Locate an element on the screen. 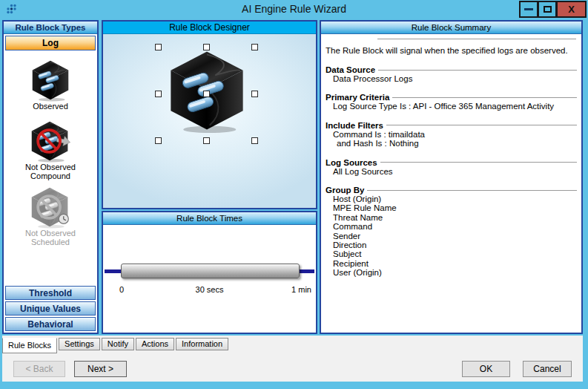 The height and width of the screenshot is (389, 588). section-line: Sender is located at coordinates (455, 236).